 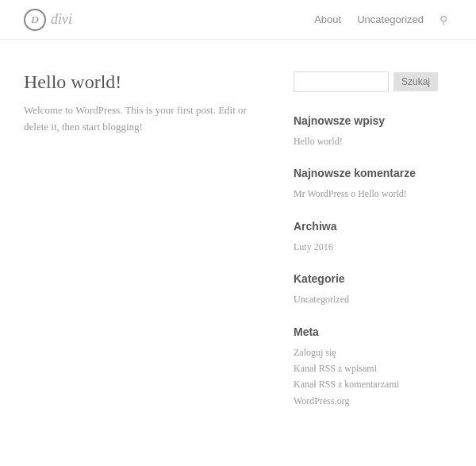 I want to click on main-nav: About Uncategorized ⚲, so click(x=383, y=20).